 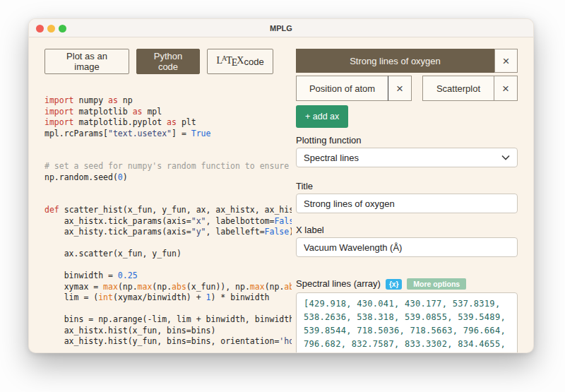 I want to click on close-ax-position-of-atom-button: ×, so click(x=400, y=88).